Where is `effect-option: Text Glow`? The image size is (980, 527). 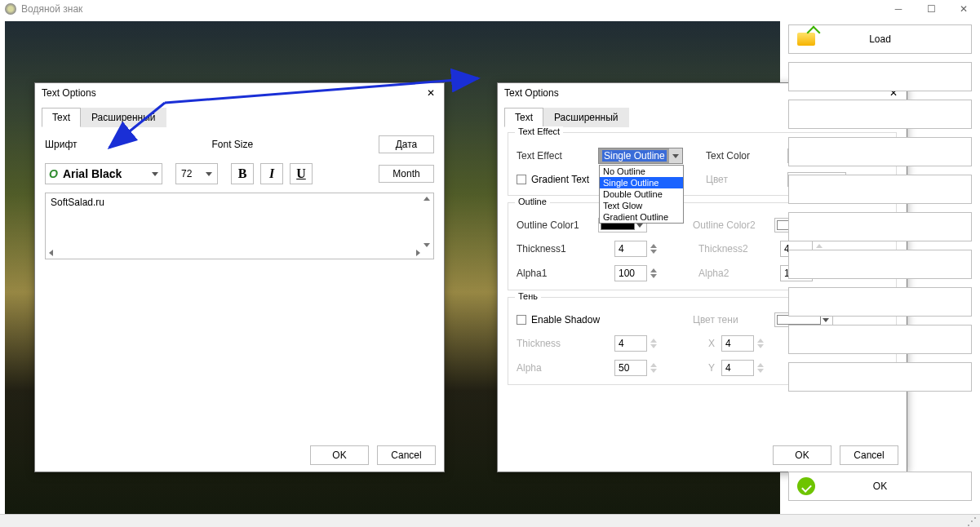
effect-option: Text Glow is located at coordinates (641, 206).